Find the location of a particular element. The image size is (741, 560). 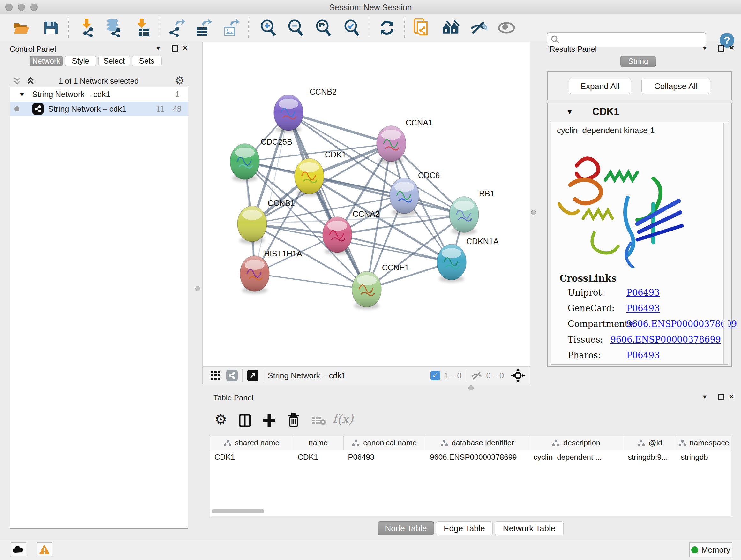

network-node-cdkn1a: CDKN1A is located at coordinates (468, 259).